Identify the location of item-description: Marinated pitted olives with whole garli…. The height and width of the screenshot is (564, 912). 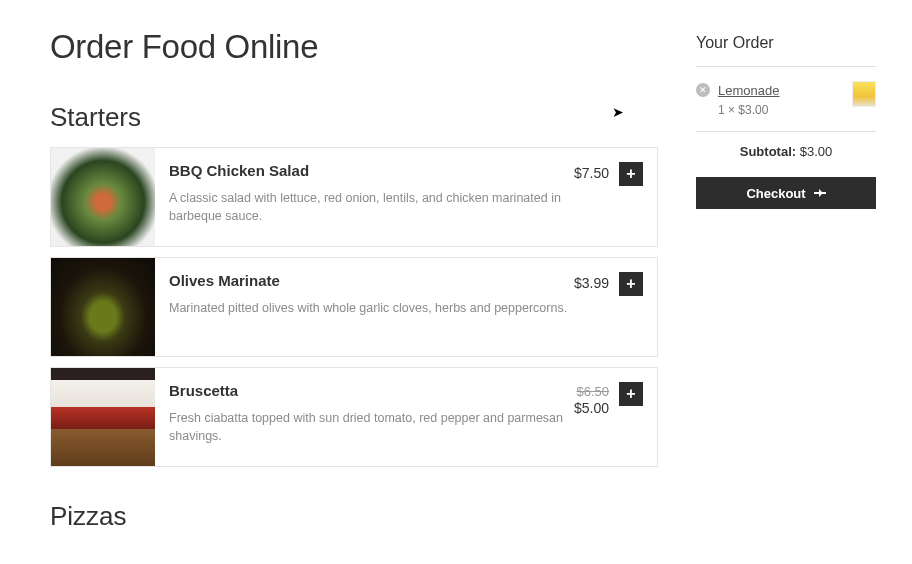
(372, 308).